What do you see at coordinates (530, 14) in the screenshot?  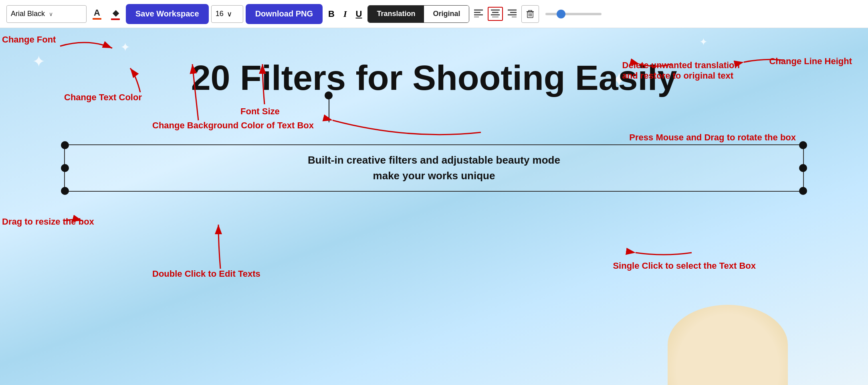 I see `delete-translation-button` at bounding box center [530, 14].